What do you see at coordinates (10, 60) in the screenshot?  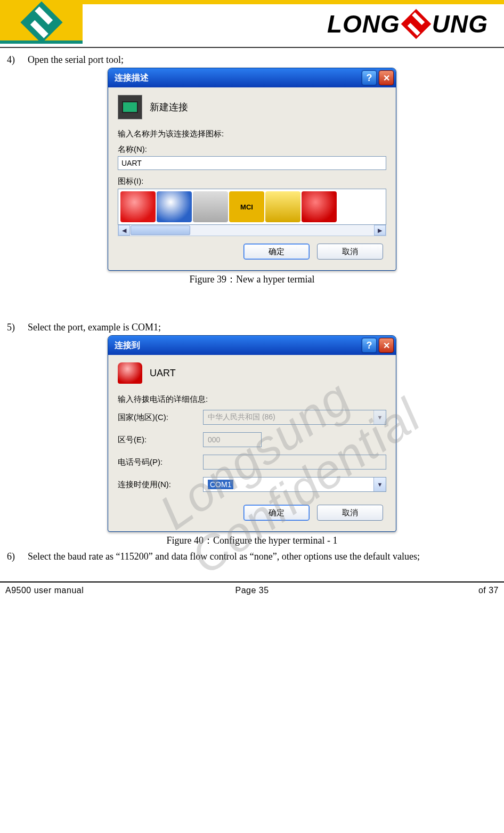 I see `step-4-number: 4)` at bounding box center [10, 60].